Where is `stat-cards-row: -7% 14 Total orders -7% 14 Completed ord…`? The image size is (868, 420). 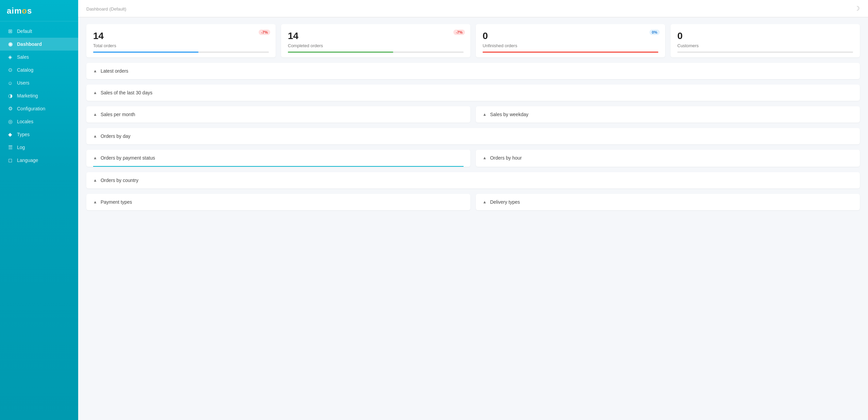 stat-cards-row: -7% 14 Total orders -7% 14 Completed ord… is located at coordinates (473, 41).